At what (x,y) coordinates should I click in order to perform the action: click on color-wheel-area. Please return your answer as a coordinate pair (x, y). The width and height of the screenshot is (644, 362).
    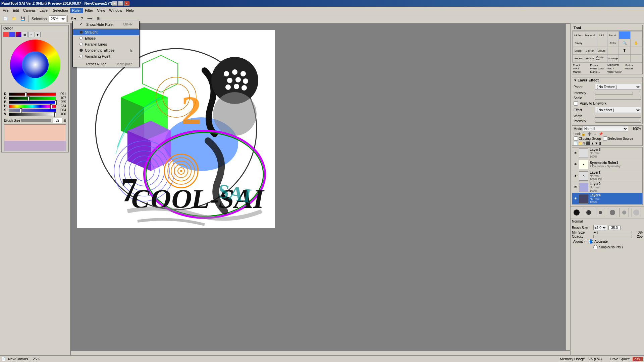
    Looking at the image, I should click on (35, 65).